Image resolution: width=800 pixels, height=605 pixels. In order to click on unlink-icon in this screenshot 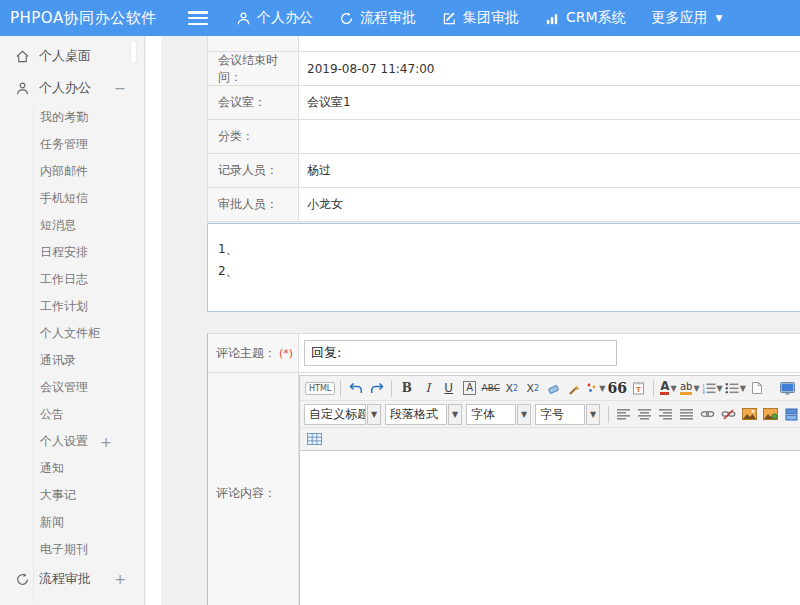, I will do `click(728, 414)`.